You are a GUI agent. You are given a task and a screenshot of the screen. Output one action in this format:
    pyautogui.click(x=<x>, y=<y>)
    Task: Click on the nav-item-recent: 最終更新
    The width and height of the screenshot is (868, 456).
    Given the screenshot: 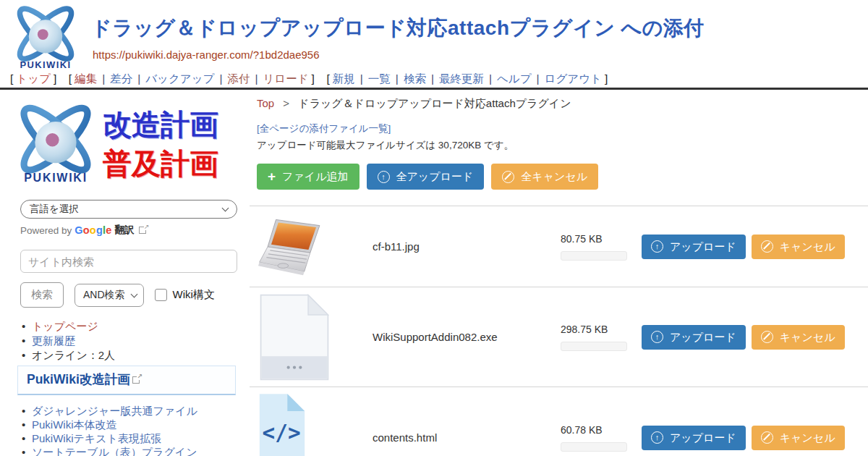 What is the action you would take?
    pyautogui.click(x=461, y=78)
    